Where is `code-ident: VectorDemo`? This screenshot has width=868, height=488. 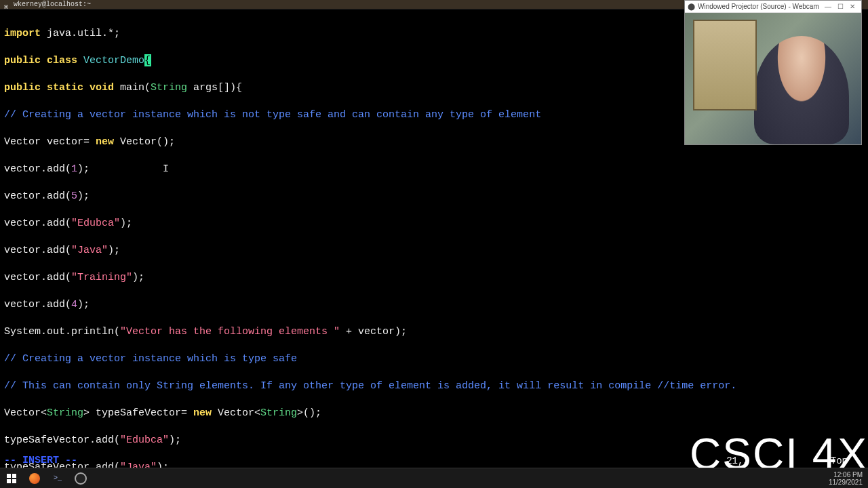
code-ident: VectorDemo is located at coordinates (111, 61).